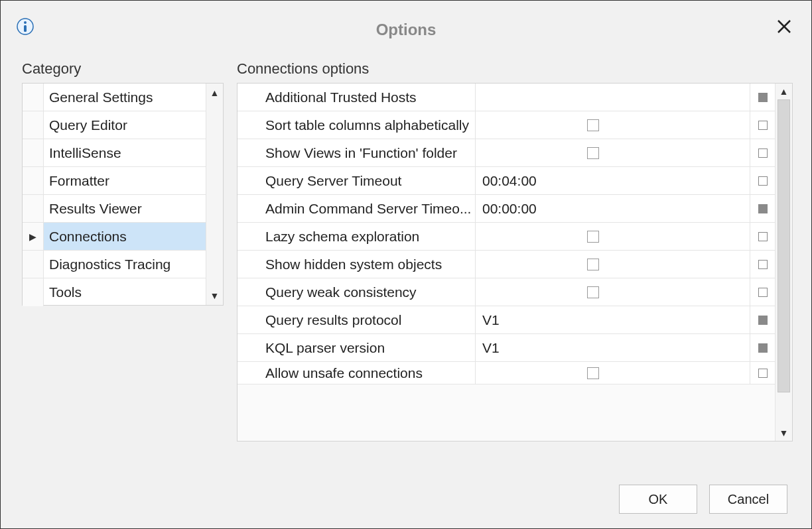 This screenshot has height=529, width=812. Describe the element at coordinates (357, 292) in the screenshot. I see `option-name: Query weak consistency` at that location.